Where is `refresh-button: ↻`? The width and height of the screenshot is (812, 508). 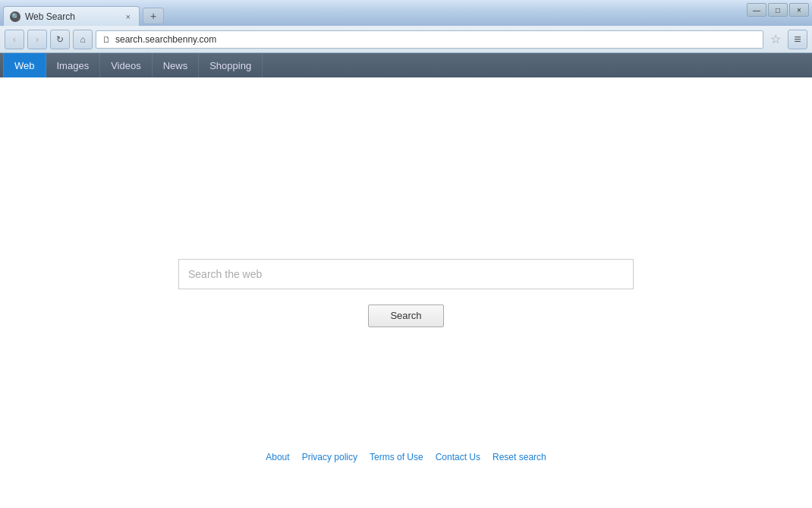
refresh-button: ↻ is located at coordinates (60, 39).